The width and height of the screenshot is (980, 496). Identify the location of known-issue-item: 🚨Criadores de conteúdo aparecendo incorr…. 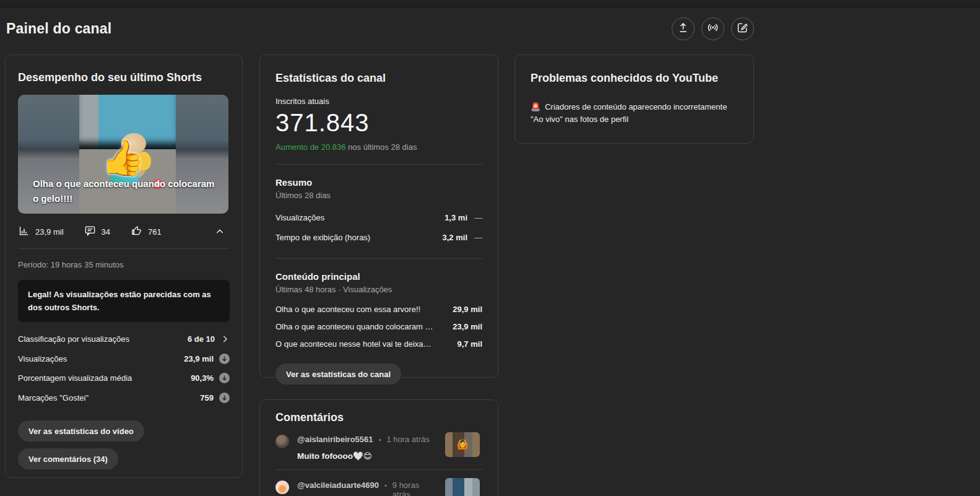
(634, 113).